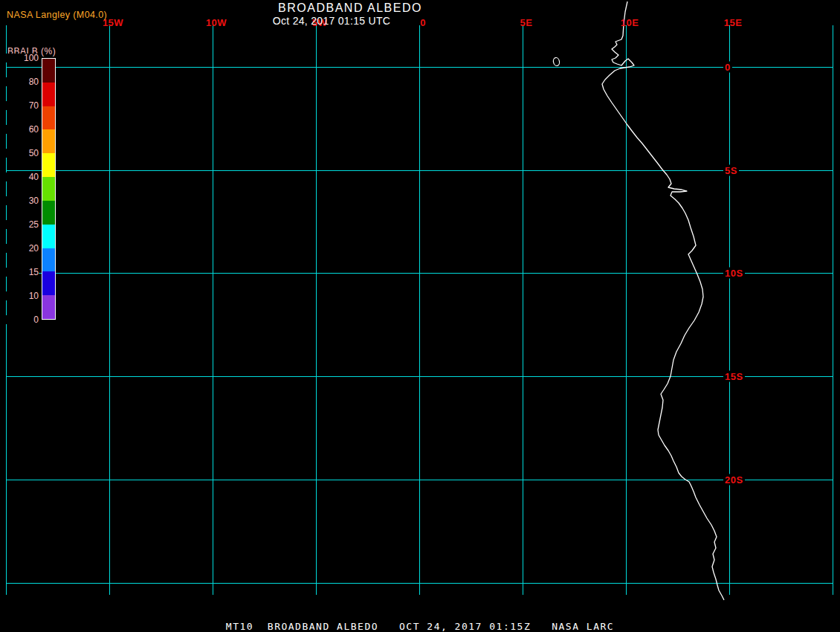 The width and height of the screenshot is (840, 632). I want to click on page-subtitle: Oct 24, 2017 01:15 UTC, so click(332, 21).